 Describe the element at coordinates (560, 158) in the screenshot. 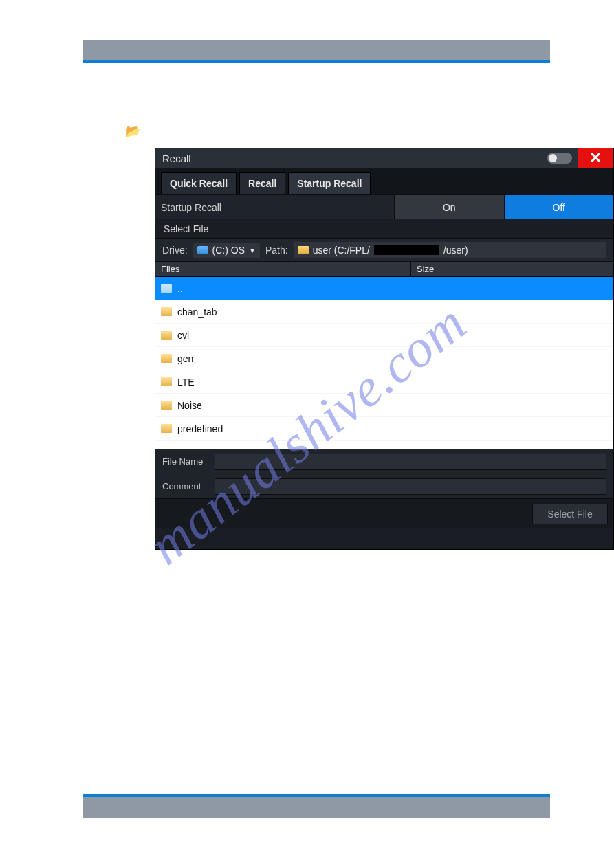

I see `dialog-toggle-icon` at that location.